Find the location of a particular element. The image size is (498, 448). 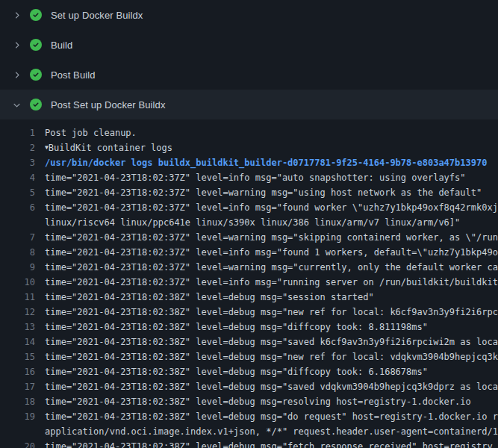

log-text: linux/riscv64 linux/ppc641e linux/s390x … is located at coordinates (252, 223).